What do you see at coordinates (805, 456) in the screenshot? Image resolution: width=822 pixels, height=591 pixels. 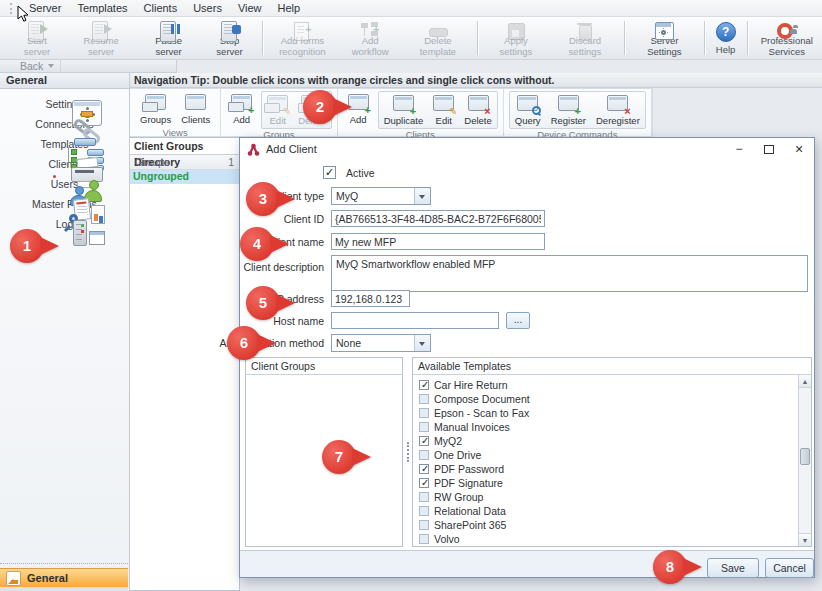 I see `scrollbar-thumb` at bounding box center [805, 456].